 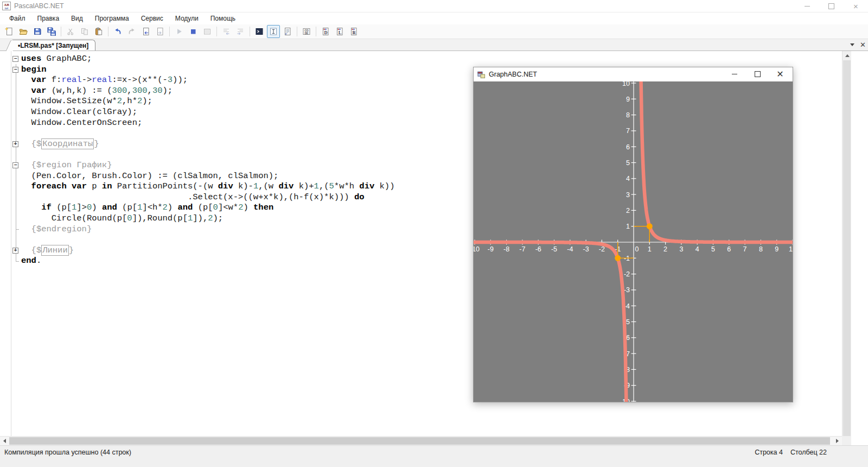 What do you see at coordinates (846, 248) in the screenshot?
I see `editor-vertical-scrollbar` at bounding box center [846, 248].